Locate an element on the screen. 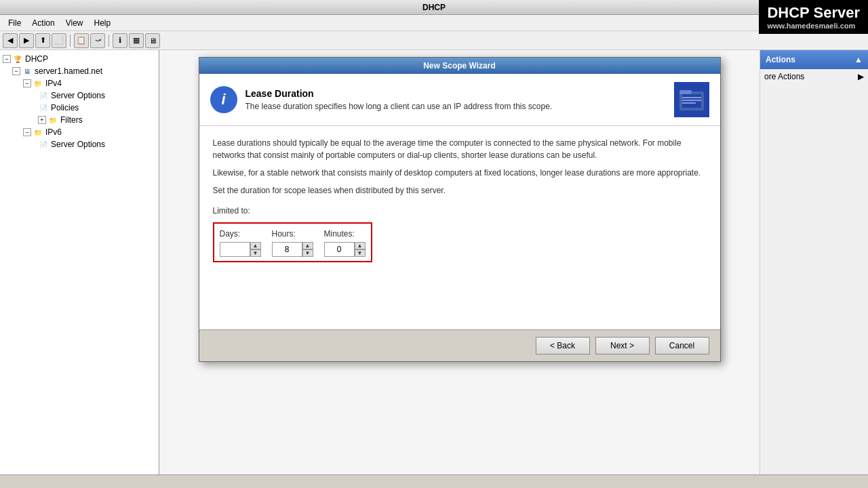  tree-server-label: server1.hamed.net is located at coordinates (68, 71).